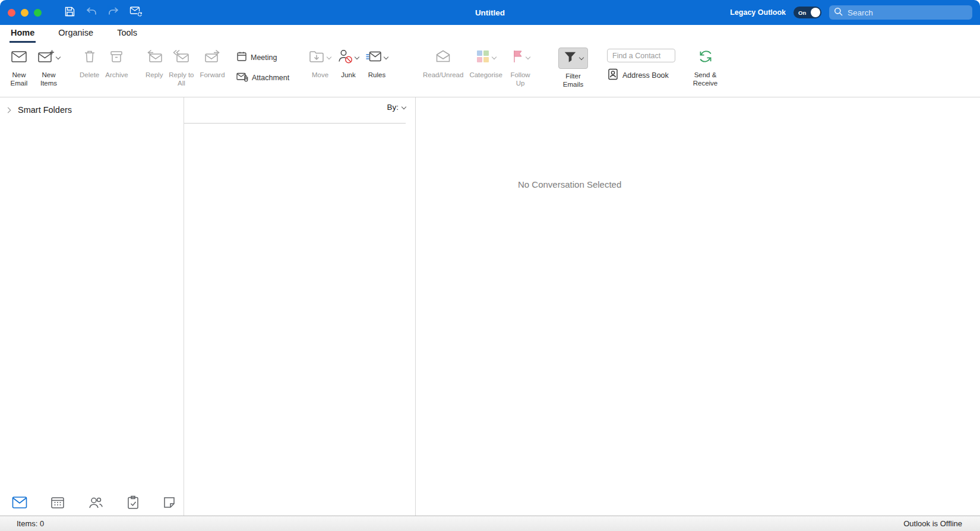  What do you see at coordinates (573, 81) in the screenshot?
I see `filter-emails-label: Filter Emails` at bounding box center [573, 81].